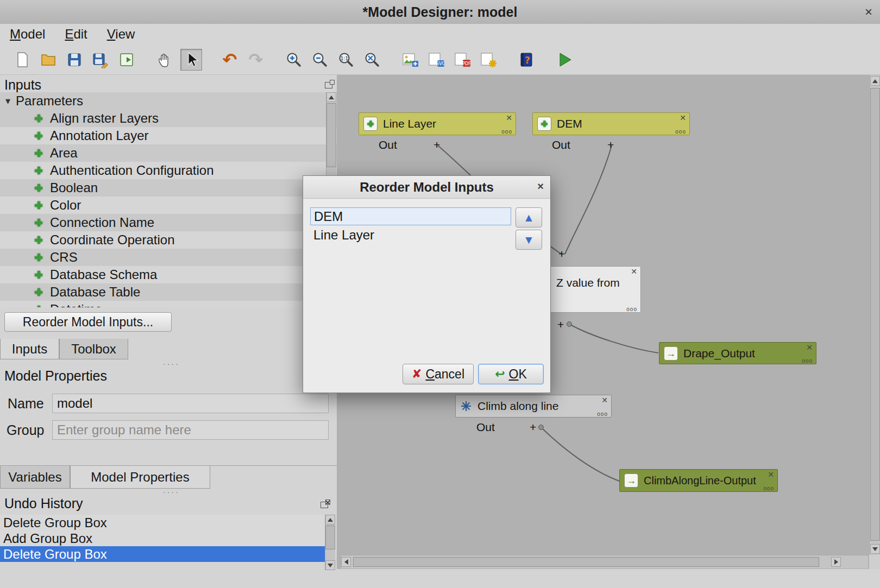 Image resolution: width=880 pixels, height=588 pixels. I want to click on tree-group-parameters: ▾ Parameters, so click(168, 101).